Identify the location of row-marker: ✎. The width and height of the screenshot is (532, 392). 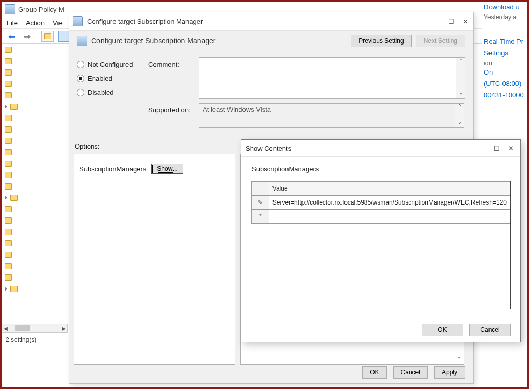
(261, 203).